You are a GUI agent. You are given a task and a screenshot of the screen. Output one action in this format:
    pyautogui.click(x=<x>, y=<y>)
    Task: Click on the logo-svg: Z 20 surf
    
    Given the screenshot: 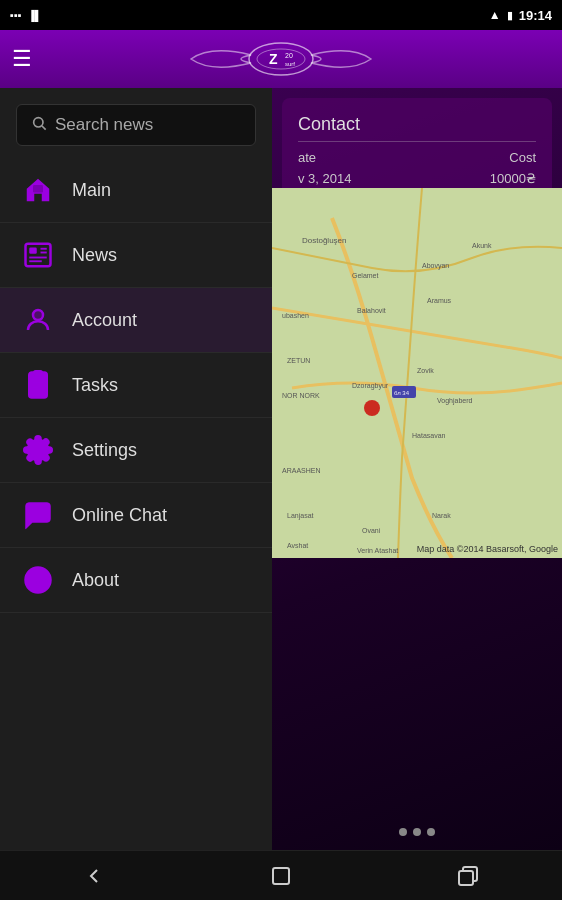 What is the action you would take?
    pyautogui.click(x=281, y=59)
    